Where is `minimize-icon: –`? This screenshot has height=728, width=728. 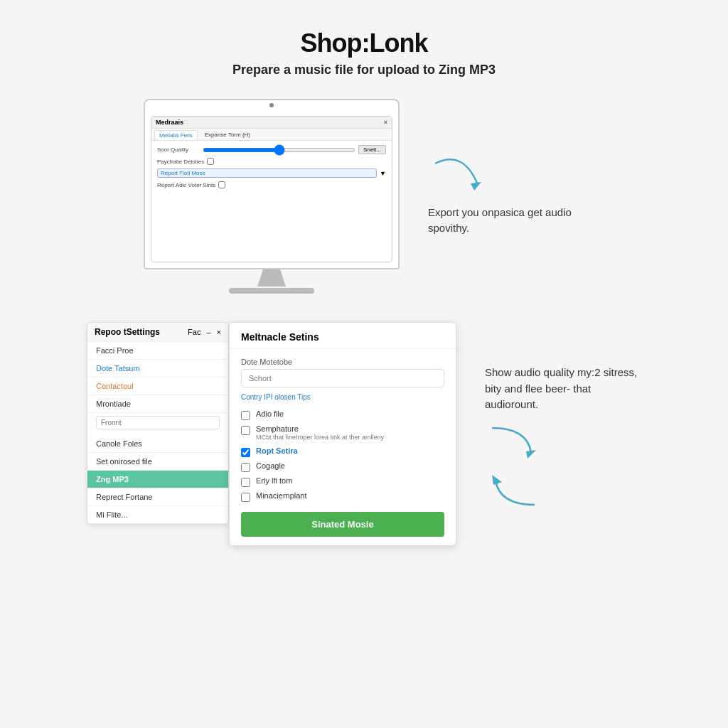 minimize-icon: – is located at coordinates (208, 332).